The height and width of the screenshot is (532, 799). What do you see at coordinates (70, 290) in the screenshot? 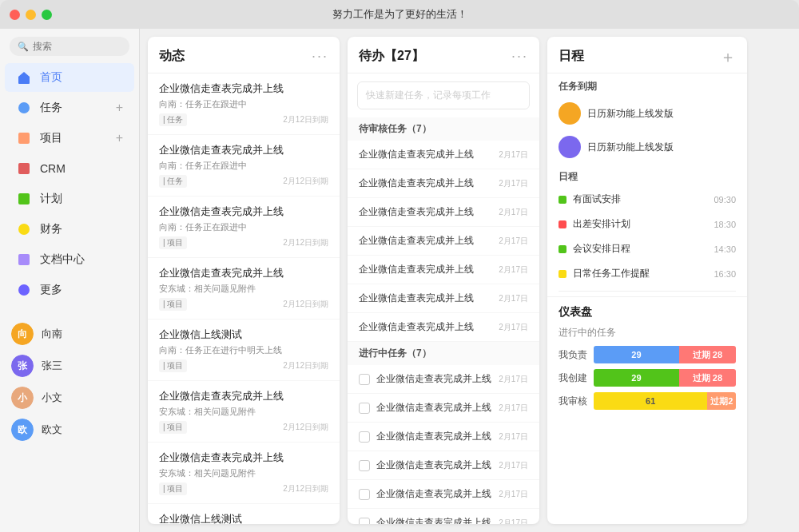
I see `sidebar-item-more: 更多` at bounding box center [70, 290].